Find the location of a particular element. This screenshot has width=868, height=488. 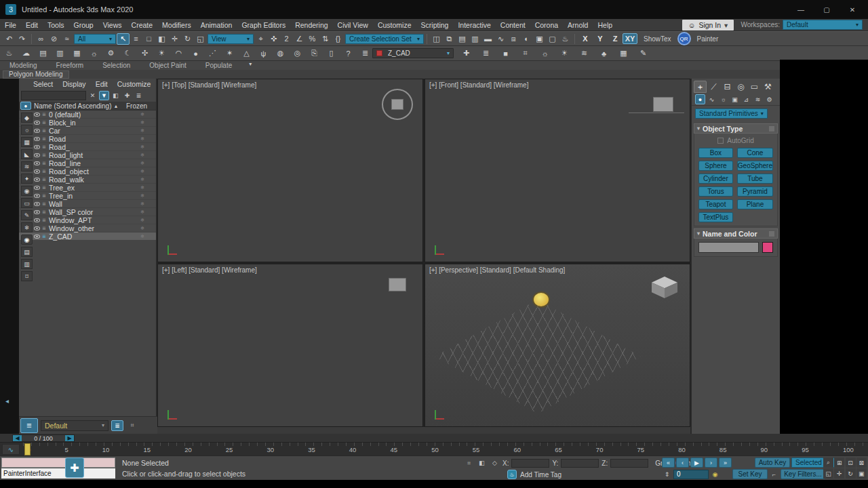

explorer-search-input is located at coordinates (54, 96).